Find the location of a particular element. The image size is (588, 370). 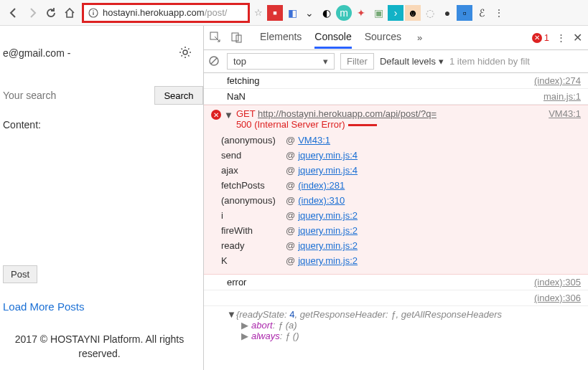

stack-link: VM43:1 is located at coordinates (314, 141).